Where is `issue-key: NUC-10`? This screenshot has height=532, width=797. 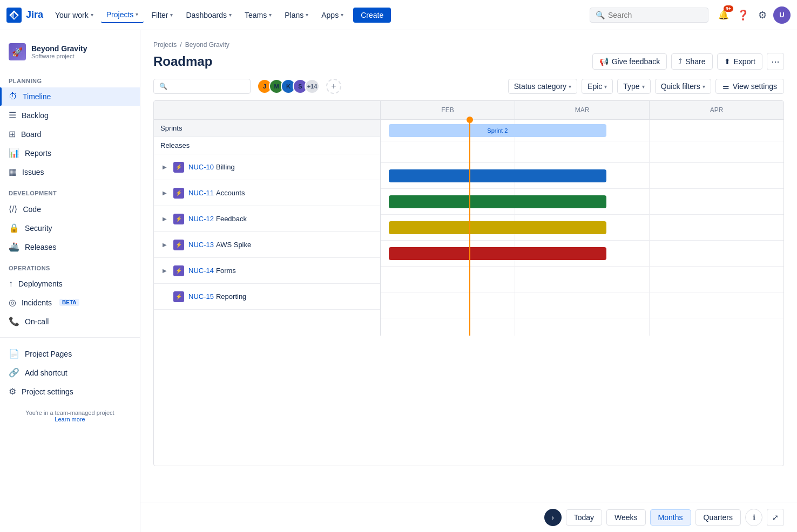 issue-key: NUC-10 is located at coordinates (201, 167).